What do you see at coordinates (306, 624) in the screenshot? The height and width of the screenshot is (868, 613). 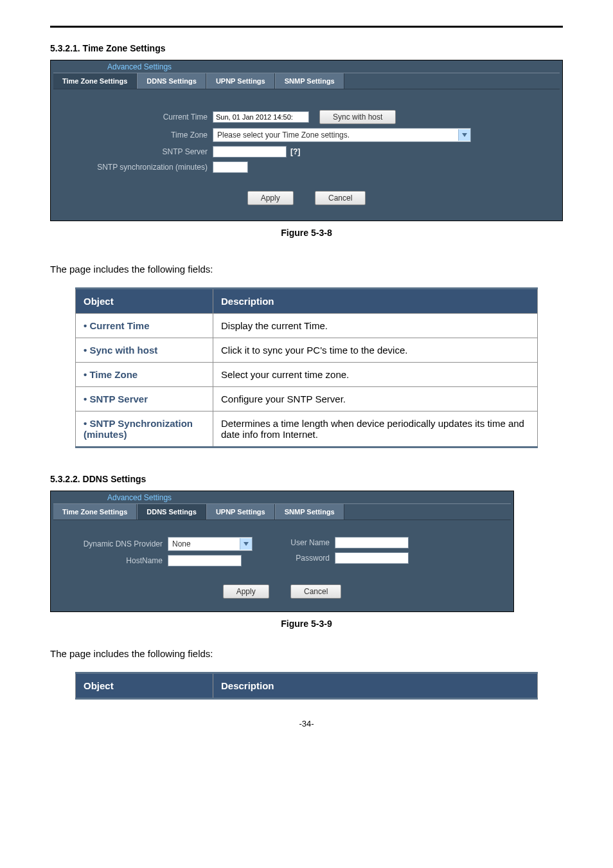 I see `figure-caption-2: Figure 5-3-9` at bounding box center [306, 624].